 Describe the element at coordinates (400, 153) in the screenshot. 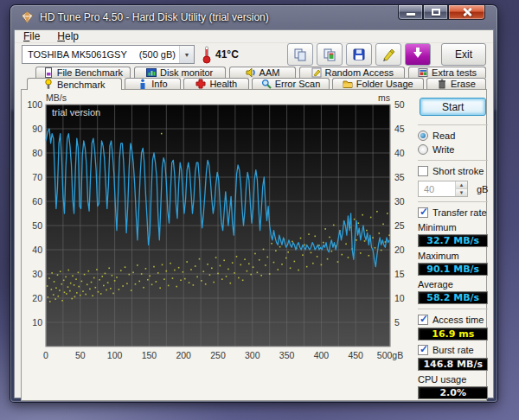

I see `svg-text: 40` at that location.